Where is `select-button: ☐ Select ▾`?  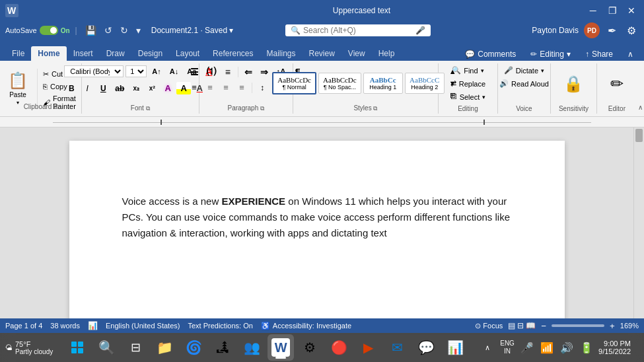
select-button: ☐ Select ▾ is located at coordinates (468, 96).